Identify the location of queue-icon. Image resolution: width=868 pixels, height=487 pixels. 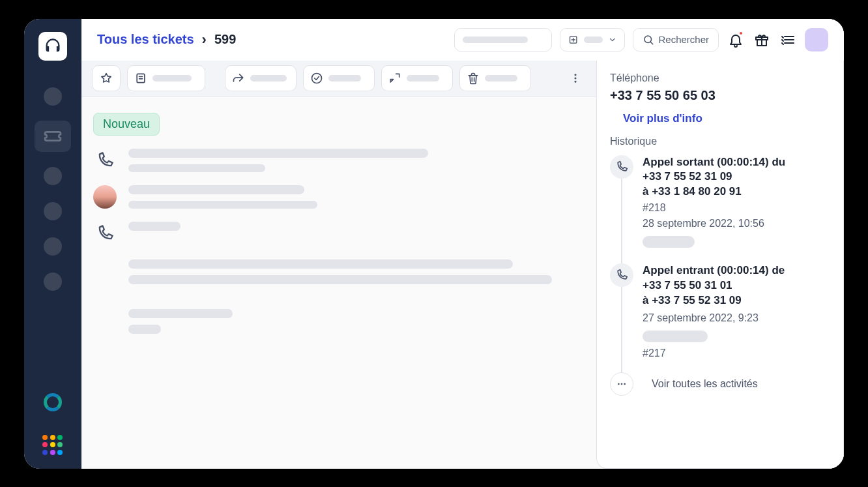
(788, 40).